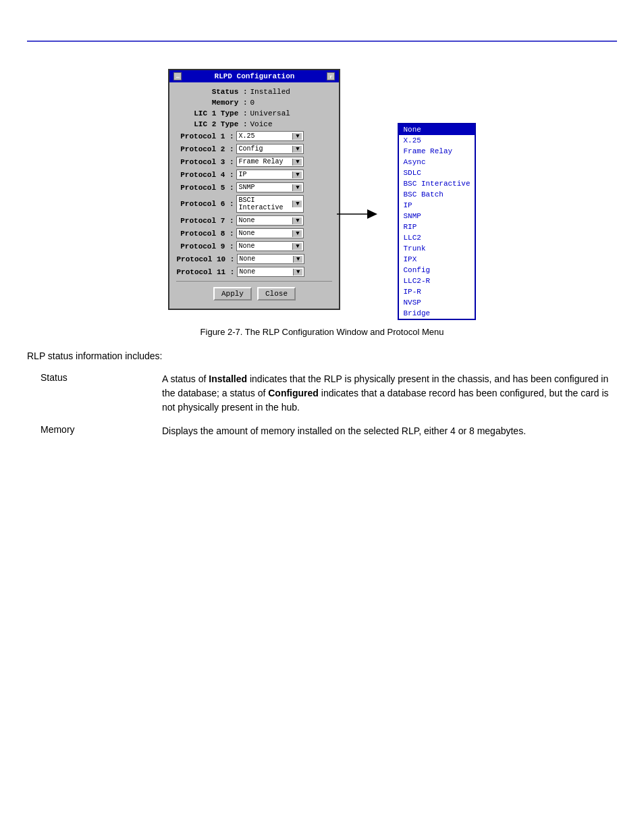  I want to click on dropdown-item-9: RIP, so click(436, 227).